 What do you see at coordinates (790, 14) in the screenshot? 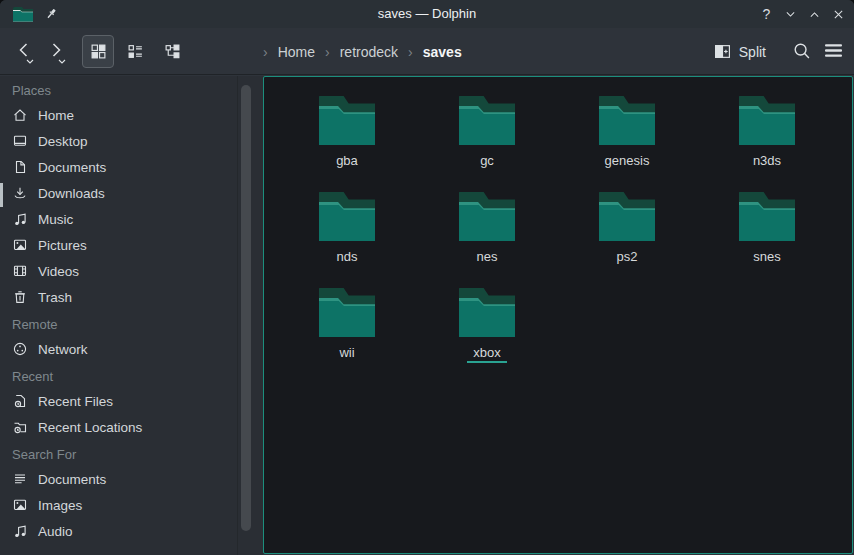
I see `chevron-down-icon` at bounding box center [790, 14].